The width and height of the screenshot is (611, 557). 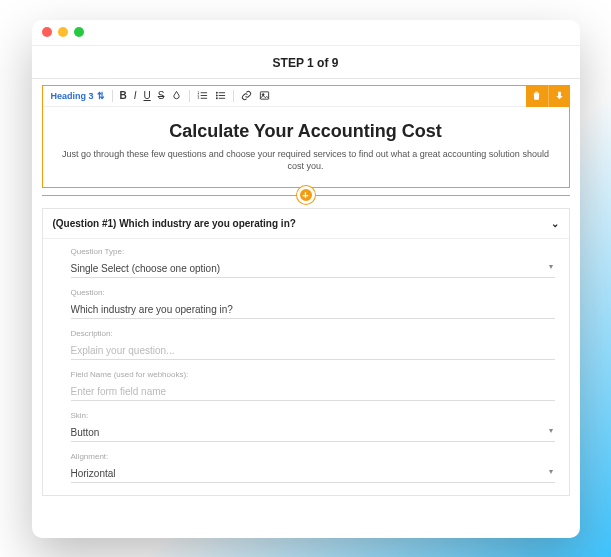 I want to click on question-input, so click(x=313, y=310).